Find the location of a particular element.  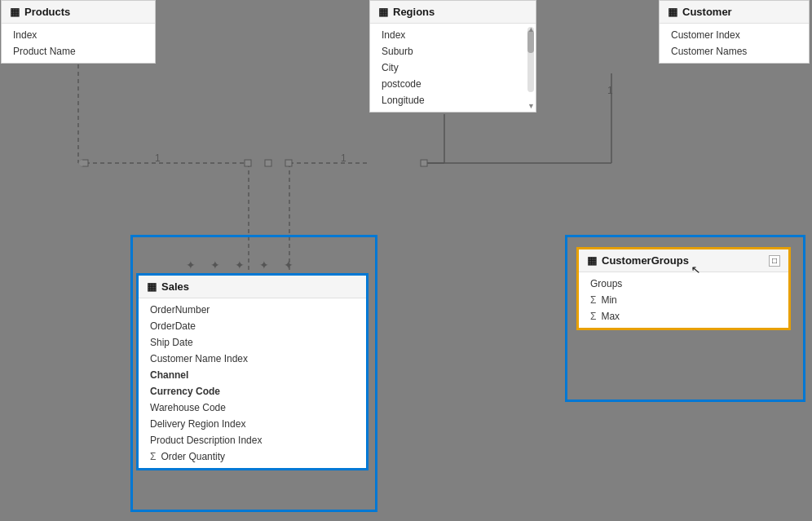

customer-groups-header: ▦ CustomerGroups □ is located at coordinates (683, 261).